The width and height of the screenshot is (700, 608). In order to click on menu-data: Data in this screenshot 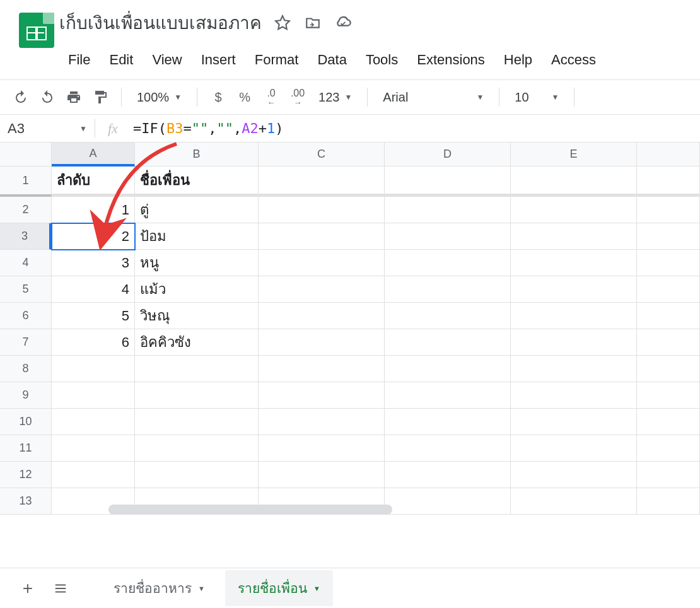, I will do `click(332, 60)`.